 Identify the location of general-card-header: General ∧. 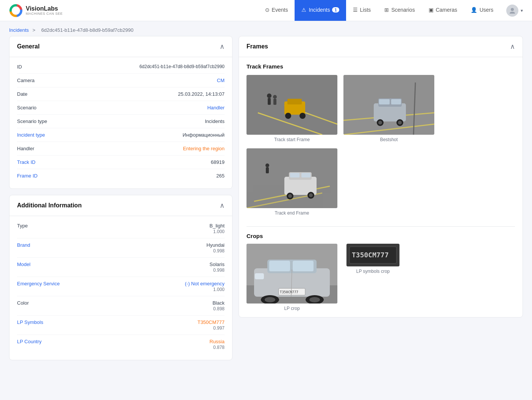
(121, 47).